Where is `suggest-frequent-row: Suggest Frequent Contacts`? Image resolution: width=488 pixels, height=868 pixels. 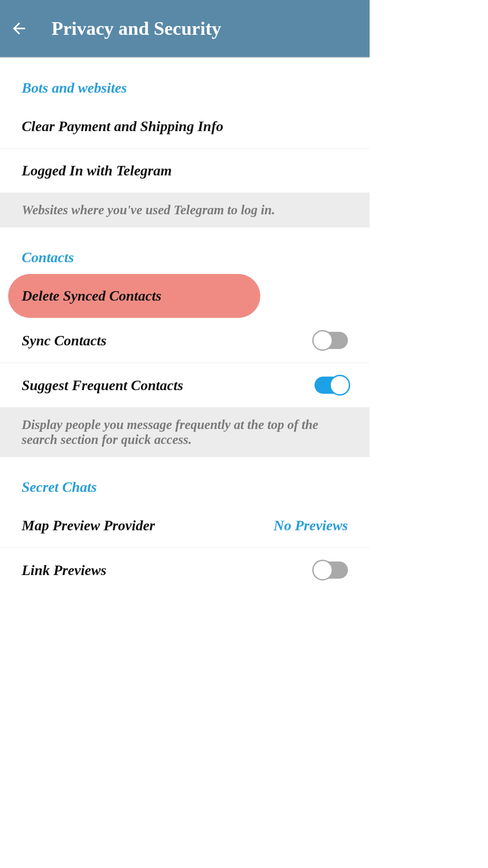 suggest-frequent-row: Suggest Frequent Contacts is located at coordinates (185, 385).